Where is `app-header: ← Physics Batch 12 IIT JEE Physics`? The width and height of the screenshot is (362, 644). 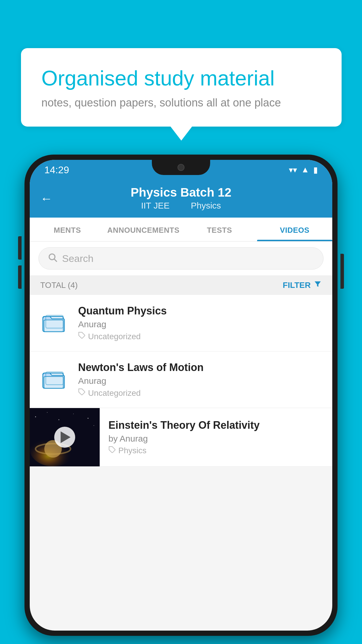
app-header: ← Physics Batch 12 IIT JEE Physics is located at coordinates (181, 199).